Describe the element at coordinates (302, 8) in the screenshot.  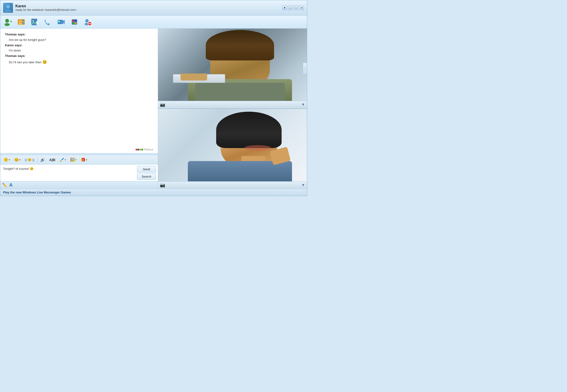
I see `window-close-btn: ✕` at that location.